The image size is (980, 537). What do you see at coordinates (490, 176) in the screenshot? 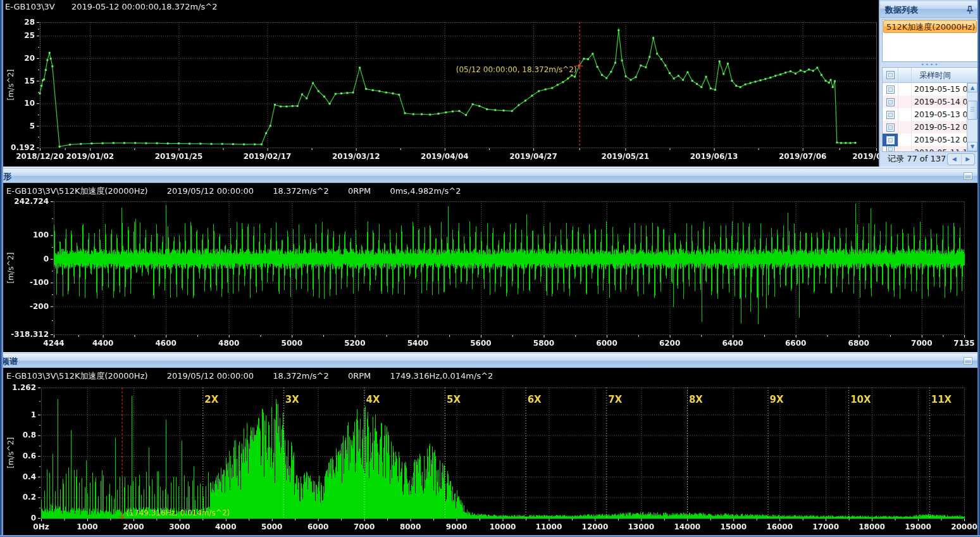
I see `waveform-titlebar: 波形` at bounding box center [490, 176].